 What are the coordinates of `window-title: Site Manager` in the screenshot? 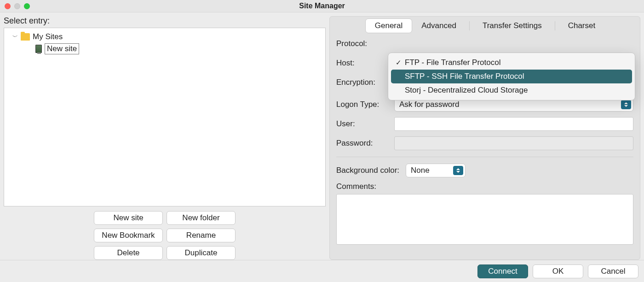 It's located at (322, 6).